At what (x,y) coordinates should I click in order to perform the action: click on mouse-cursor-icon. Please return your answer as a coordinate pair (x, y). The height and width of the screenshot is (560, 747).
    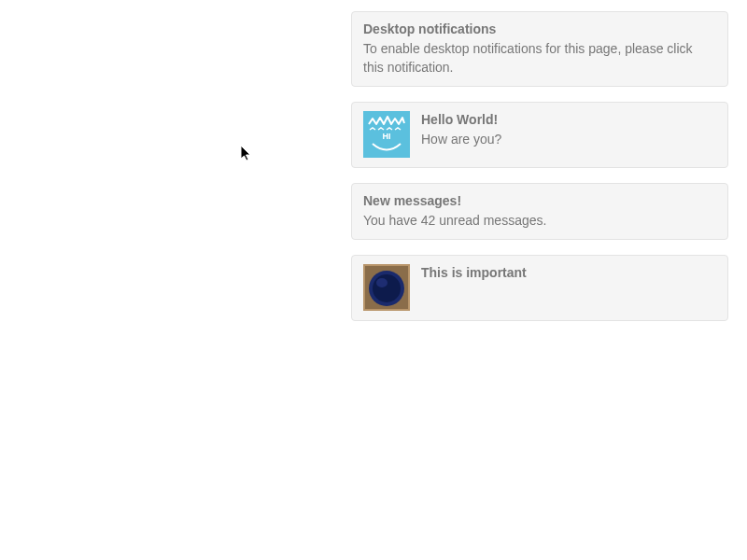
    Looking at the image, I should click on (247, 156).